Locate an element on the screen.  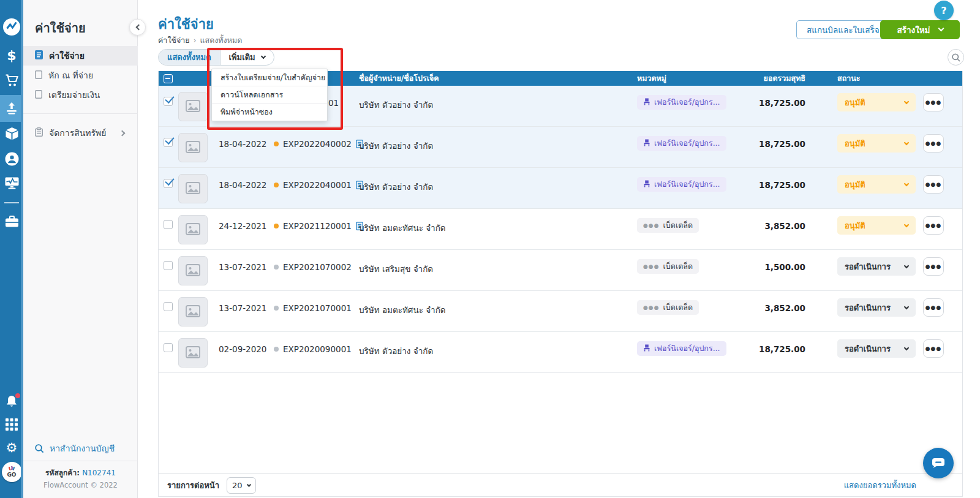
go-logo-icon: GO is located at coordinates (12, 472).